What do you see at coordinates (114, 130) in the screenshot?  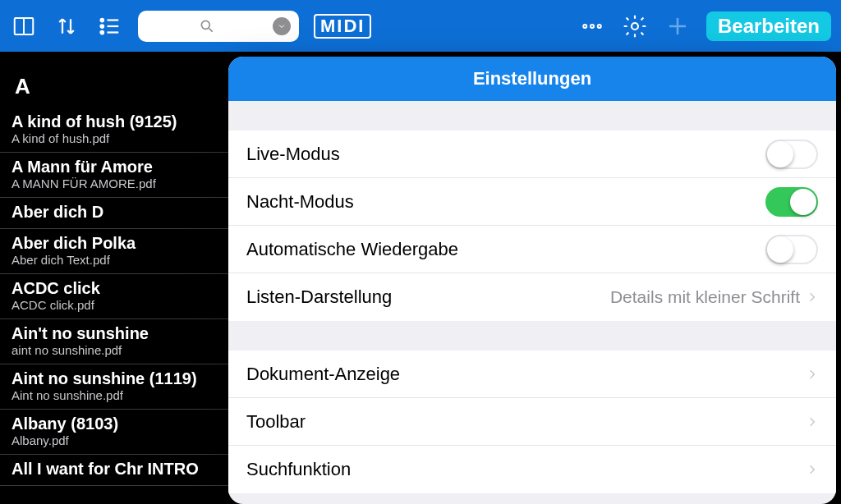 I see `song-row: A kind of hush (9125)A kind of hush.pdf` at bounding box center [114, 130].